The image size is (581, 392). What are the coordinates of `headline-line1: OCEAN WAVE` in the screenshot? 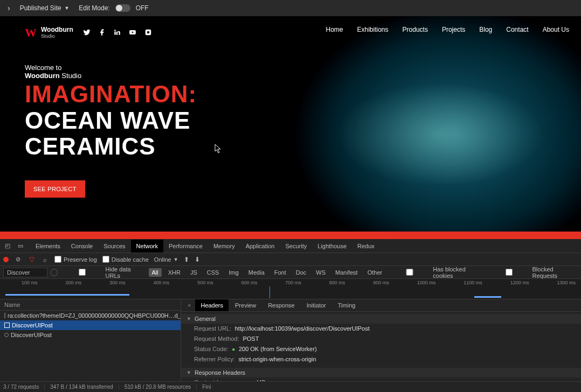 It's located at (146, 121).